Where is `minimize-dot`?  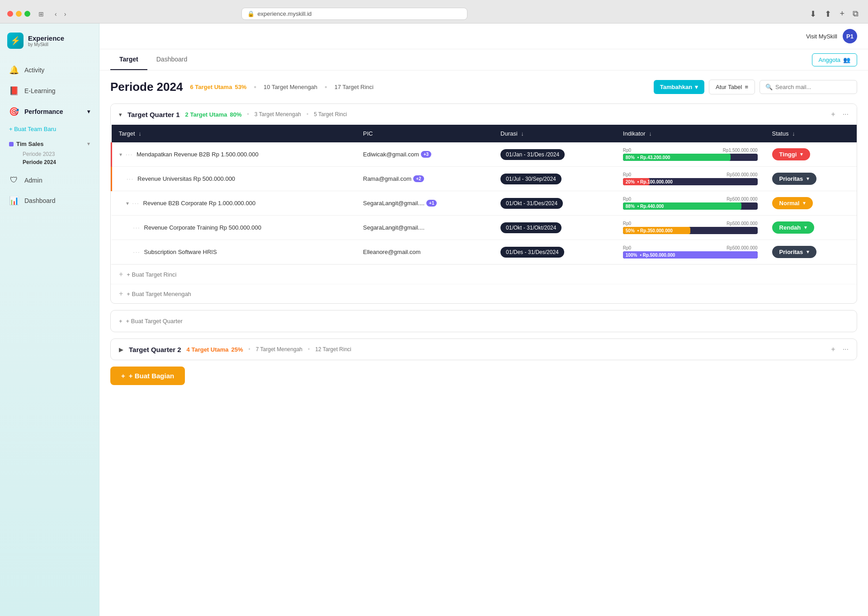
minimize-dot is located at coordinates (19, 14).